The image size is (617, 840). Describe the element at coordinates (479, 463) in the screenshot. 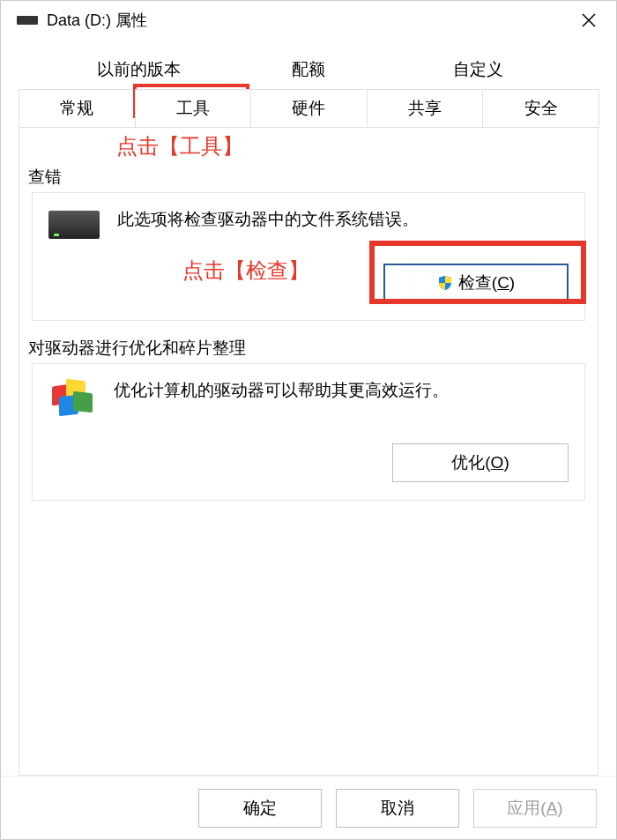

I see `optimize-button-label: 优化(O)` at that location.